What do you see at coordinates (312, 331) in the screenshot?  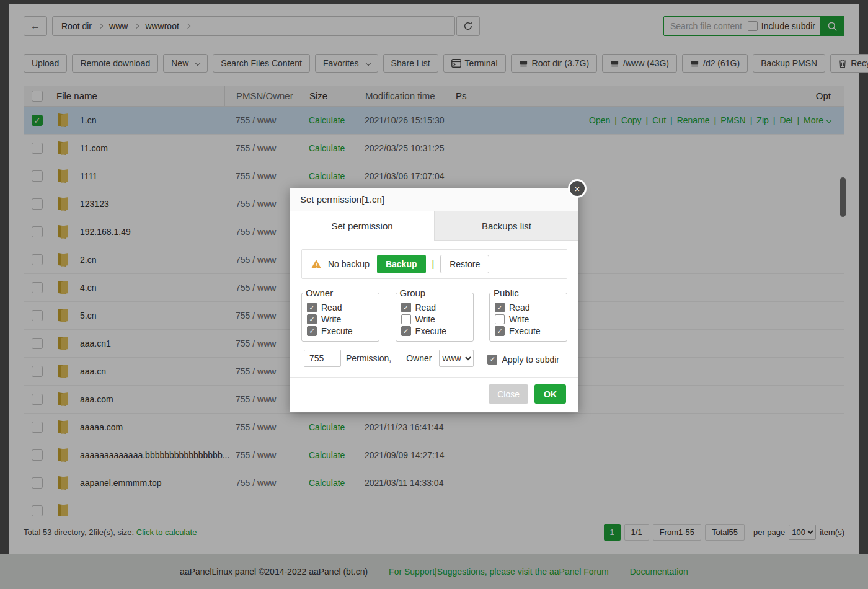 I see `owner-execute-checkbox` at bounding box center [312, 331].